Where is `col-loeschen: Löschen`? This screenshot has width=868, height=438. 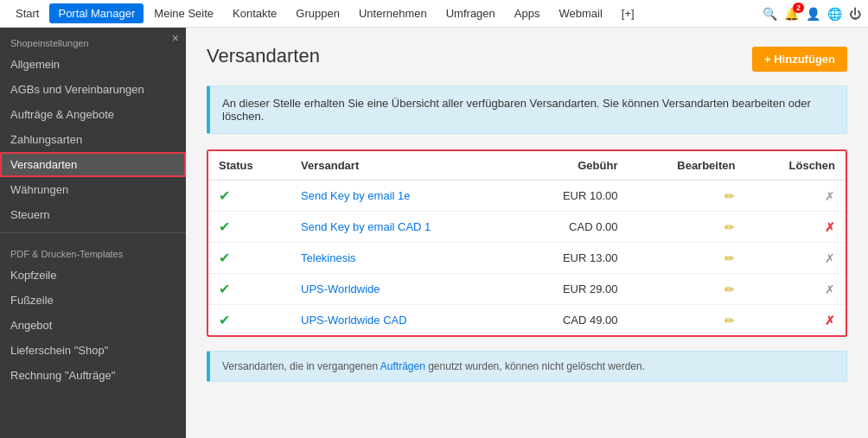 col-loeschen: Löschen is located at coordinates (795, 166).